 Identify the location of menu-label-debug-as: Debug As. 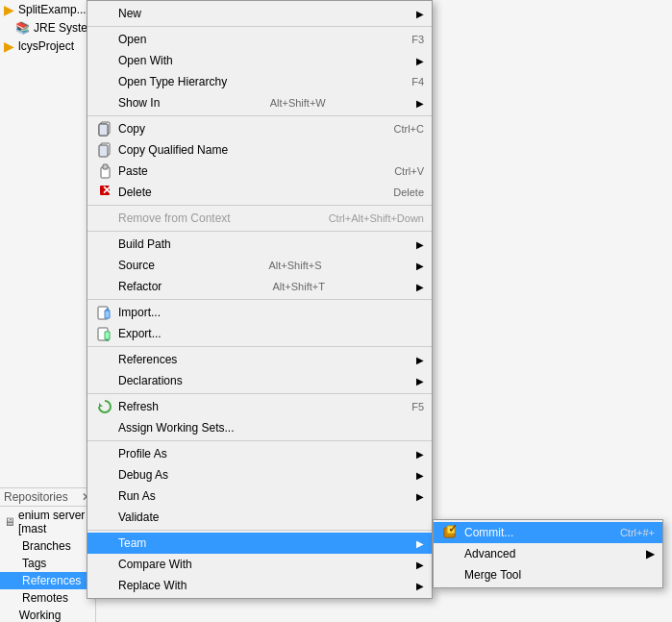
(143, 475).